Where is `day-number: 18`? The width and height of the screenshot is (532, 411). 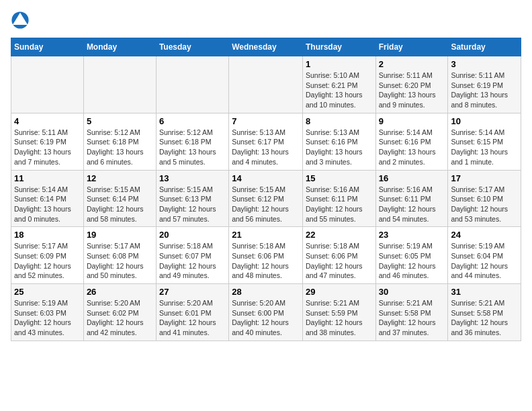
day-number: 18 is located at coordinates (47, 235).